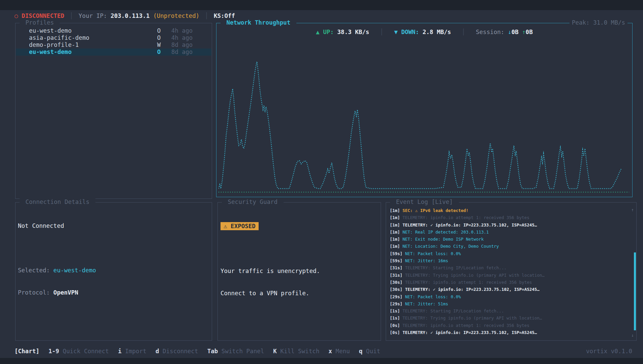 This screenshot has width=643, height=364. I want to click on shortcut-label: Disconnect, so click(180, 351).